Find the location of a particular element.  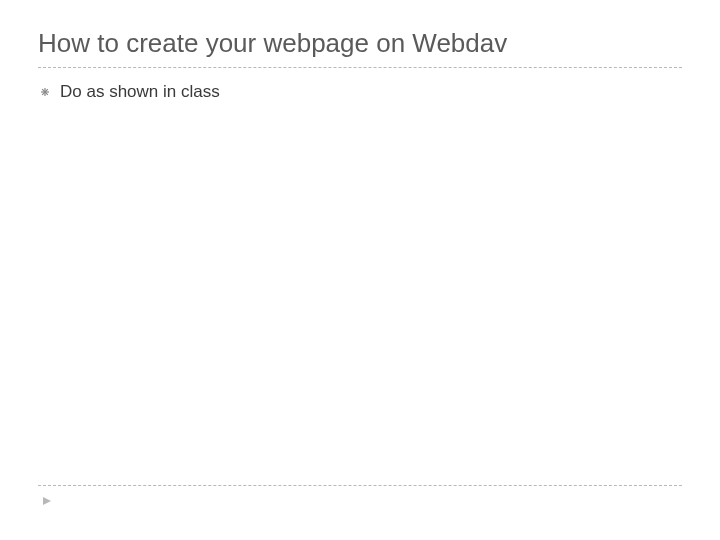

bullet-item: Do as shown in class is located at coordinates (361, 92).